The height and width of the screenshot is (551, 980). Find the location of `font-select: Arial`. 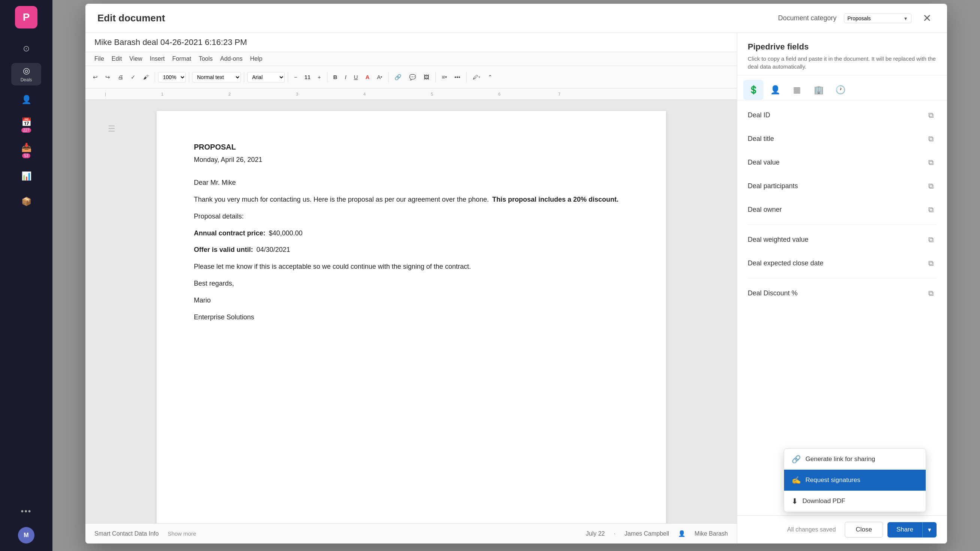

font-select: Arial is located at coordinates (266, 77).